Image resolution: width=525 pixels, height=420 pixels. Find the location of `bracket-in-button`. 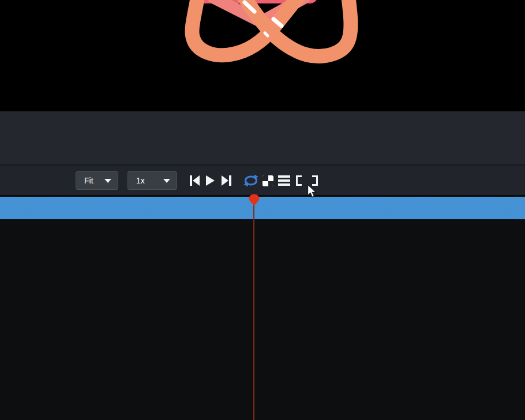

bracket-in-button is located at coordinates (299, 181).